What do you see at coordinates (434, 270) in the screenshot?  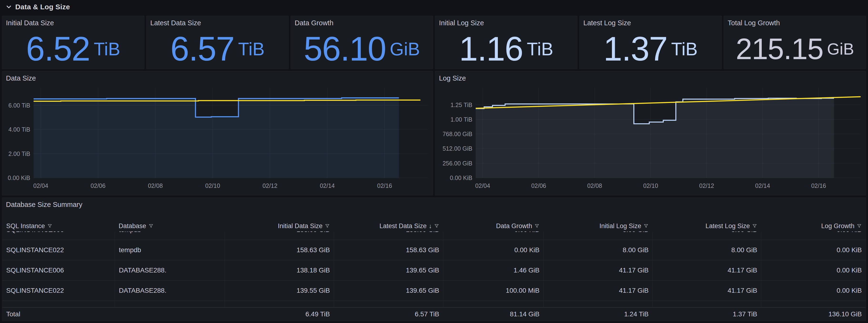 I see `table-row: SQLINSTANCE006DATABASE288.138.18 GiB139.…` at bounding box center [434, 270].